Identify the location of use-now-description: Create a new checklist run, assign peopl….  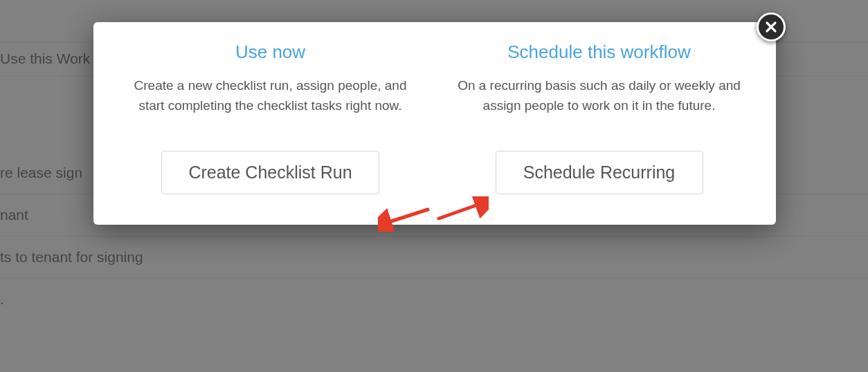
(271, 95).